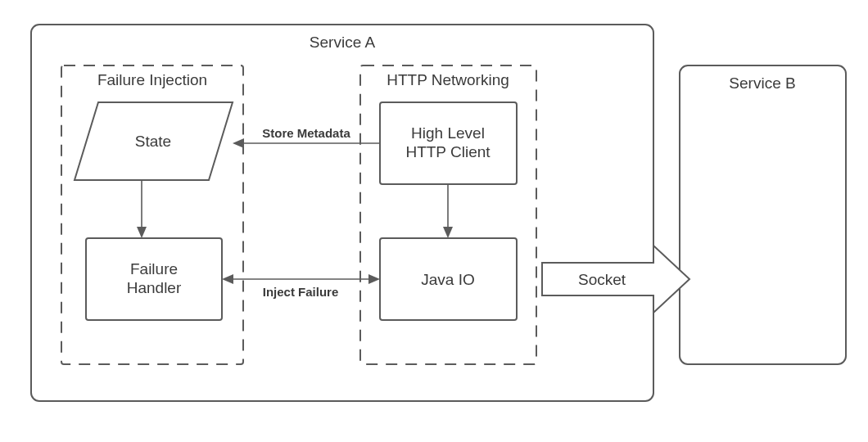 The height and width of the screenshot is (442, 868). I want to click on http-networking-title: HTTP Networking, so click(448, 80).